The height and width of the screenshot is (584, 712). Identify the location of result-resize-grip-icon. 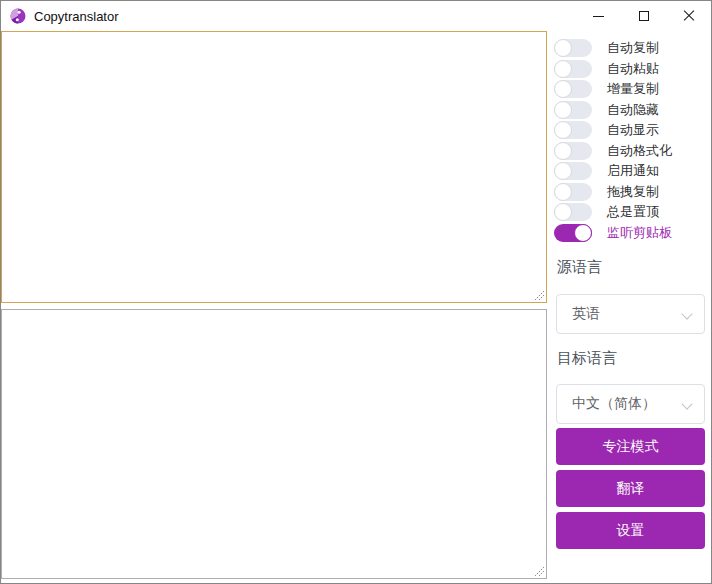
(538, 570).